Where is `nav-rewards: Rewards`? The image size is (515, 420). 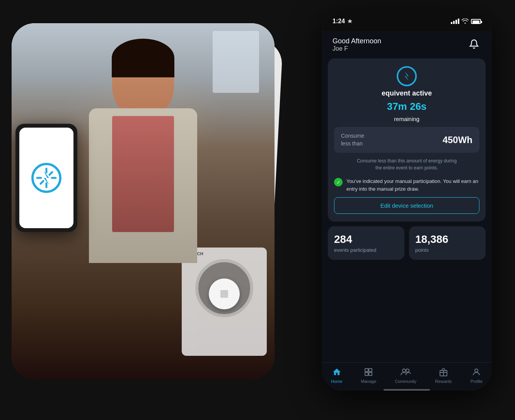
nav-rewards: Rewards is located at coordinates (443, 375).